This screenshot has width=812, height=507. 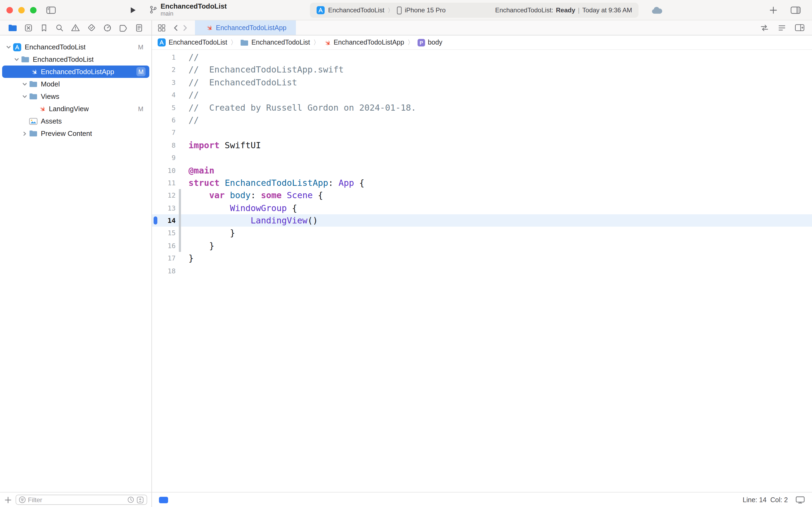 I want to click on breakpoints-navigator-icon, so click(x=123, y=27).